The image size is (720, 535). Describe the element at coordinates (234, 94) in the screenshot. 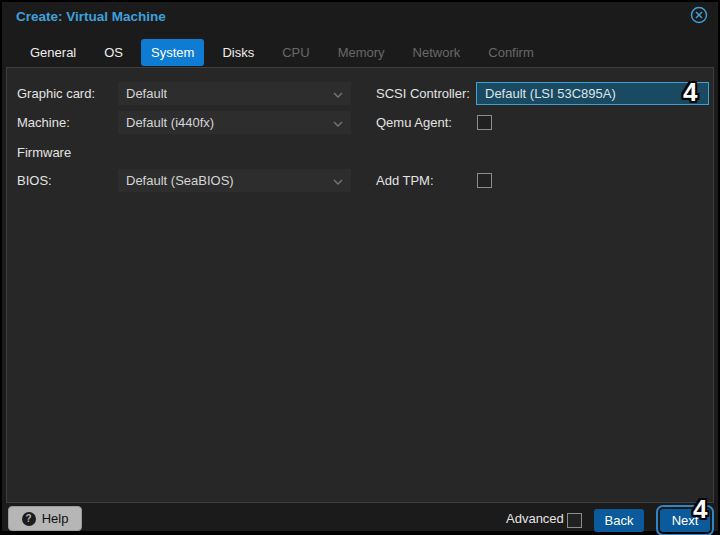

I see `graphic-card-select: Default` at that location.